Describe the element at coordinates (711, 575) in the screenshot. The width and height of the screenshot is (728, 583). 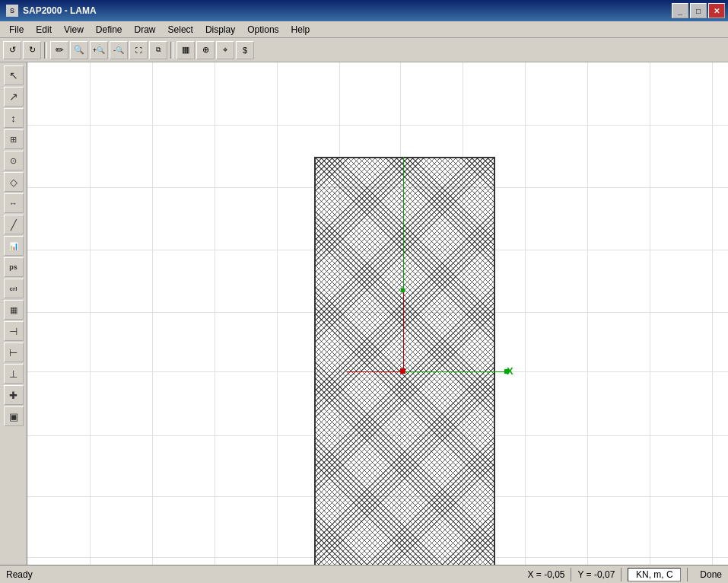
I see `status-done-label: Done` at that location.